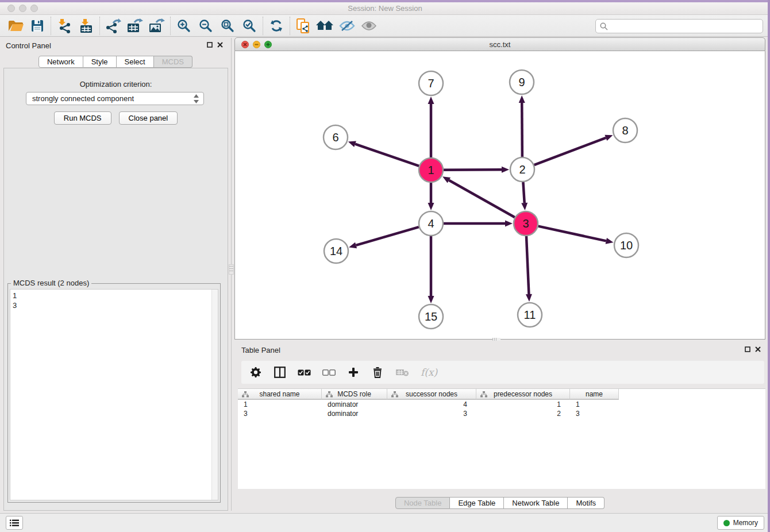 The image size is (770, 532). I want to click on memory-button: Memory, so click(741, 523).